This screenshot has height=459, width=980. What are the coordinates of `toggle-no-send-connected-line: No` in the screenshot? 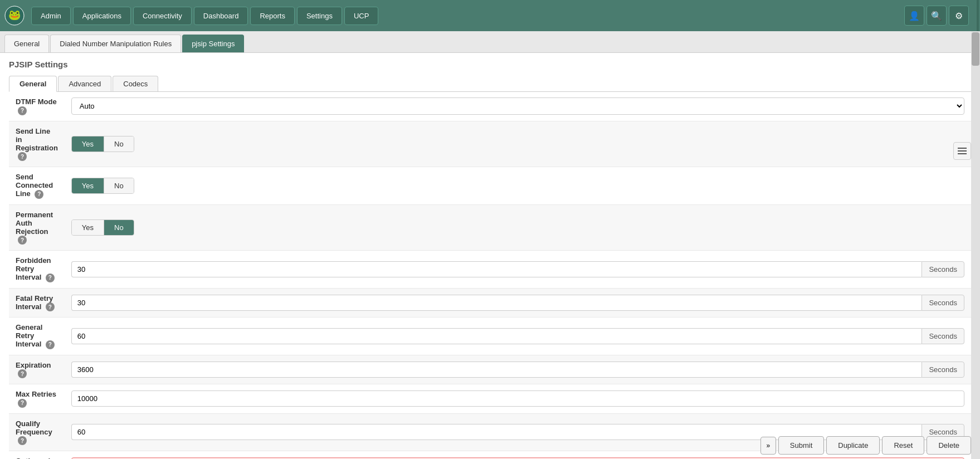 It's located at (119, 186).